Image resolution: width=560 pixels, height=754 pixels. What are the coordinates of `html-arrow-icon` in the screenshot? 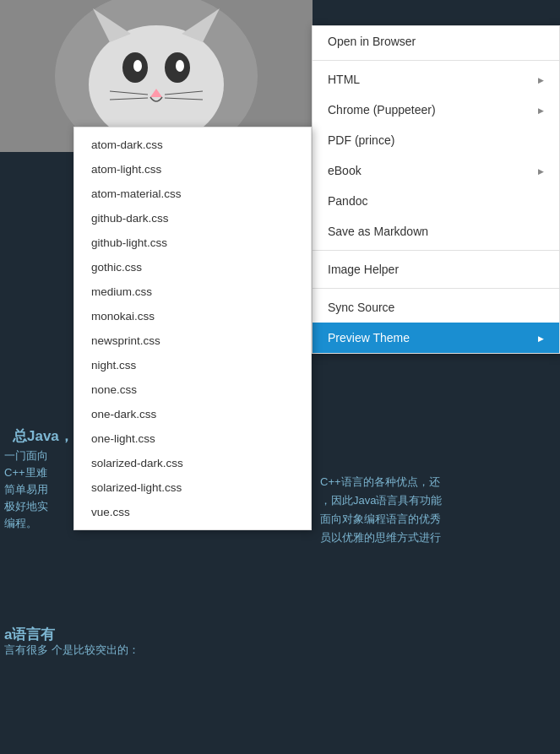 It's located at (541, 79).